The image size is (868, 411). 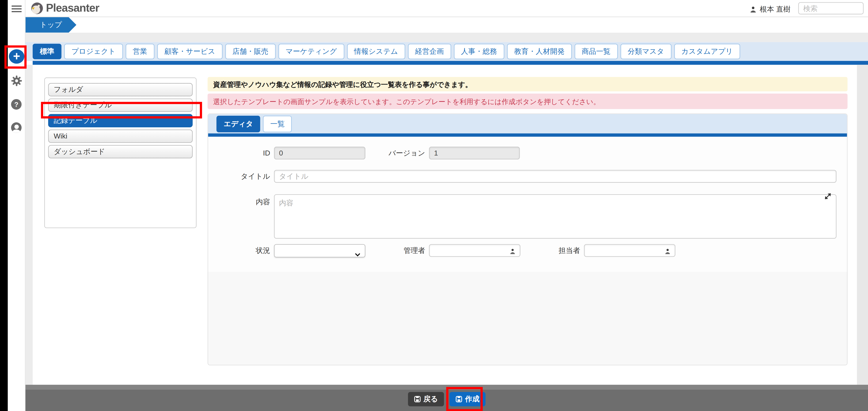 I want to click on category-tab: 顧客・サービス, so click(x=190, y=52).